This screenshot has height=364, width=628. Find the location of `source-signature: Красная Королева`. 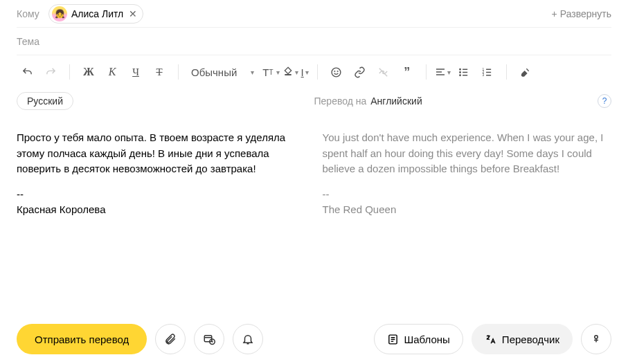

source-signature: Красная Королева is located at coordinates (161, 210).